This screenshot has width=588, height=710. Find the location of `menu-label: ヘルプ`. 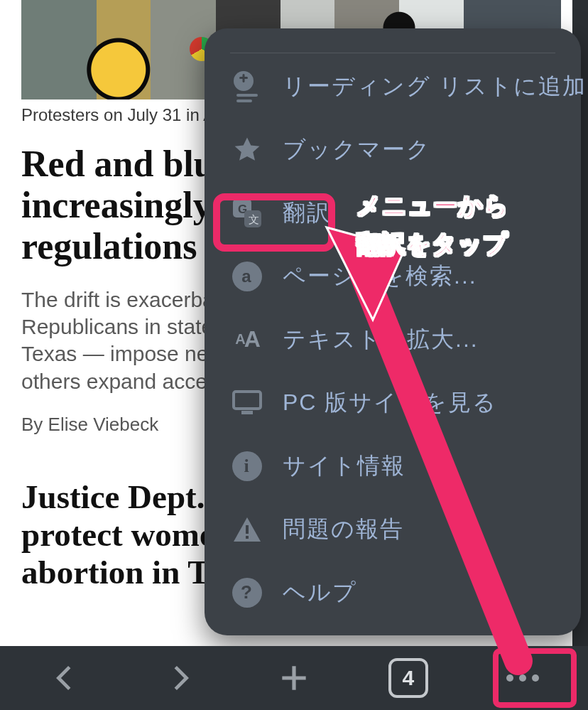

menu-label: ヘルプ is located at coordinates (320, 593).